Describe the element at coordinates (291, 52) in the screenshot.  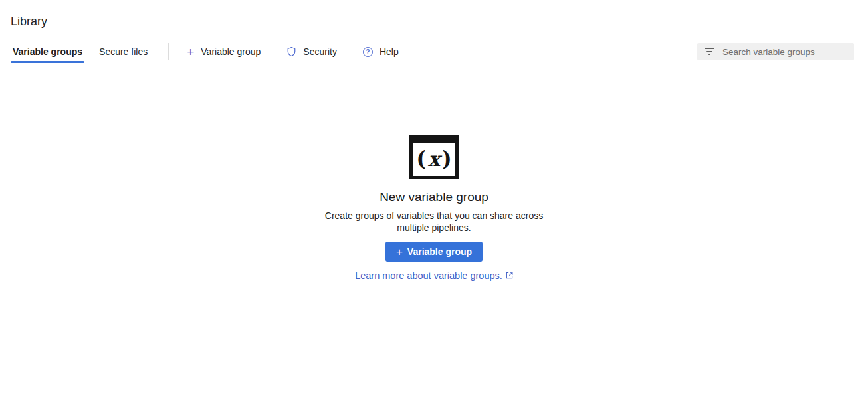
I see `shield-icon` at that location.